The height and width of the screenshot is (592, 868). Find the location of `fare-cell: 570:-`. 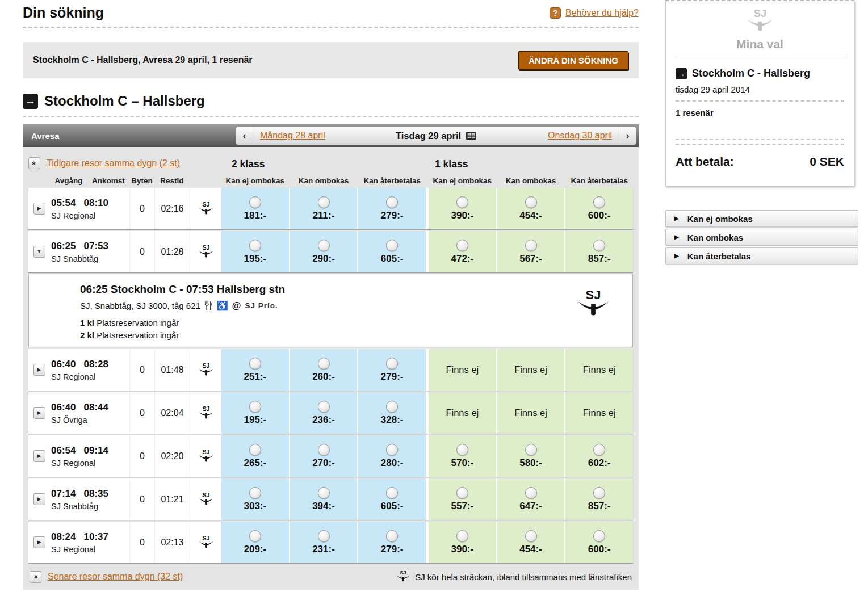

fare-cell: 570:- is located at coordinates (462, 456).